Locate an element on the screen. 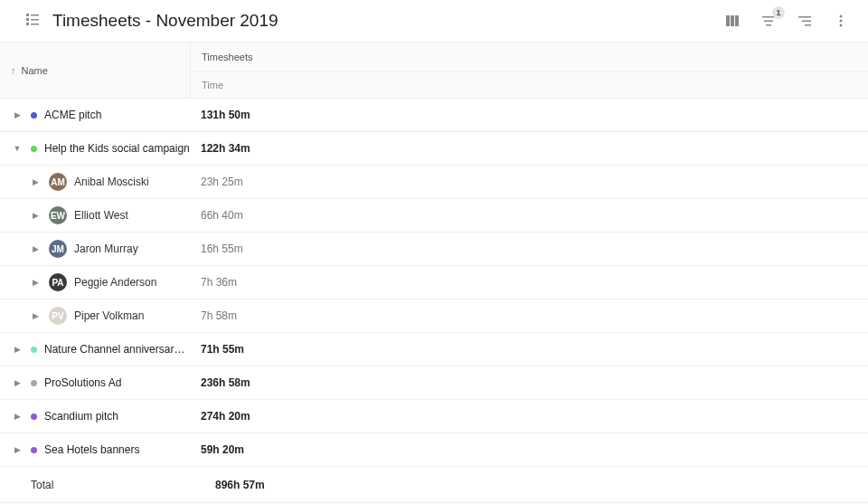  project-name: Scandium pitch is located at coordinates (118, 416).